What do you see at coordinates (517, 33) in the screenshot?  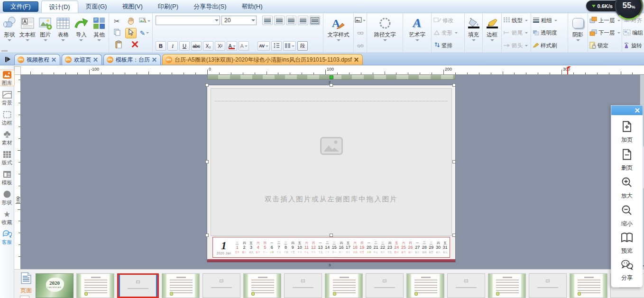 I see `arrow-tail-button: 箭尾` at bounding box center [517, 33].